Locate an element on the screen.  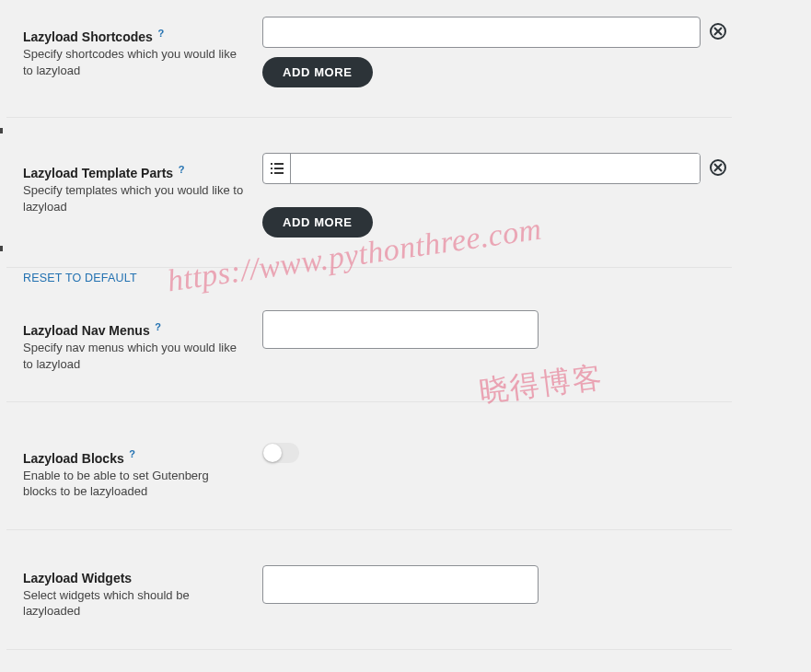
row-preload-sensitivity: Preload Sensitivity Specify how many pix… is located at coordinates (369, 661).